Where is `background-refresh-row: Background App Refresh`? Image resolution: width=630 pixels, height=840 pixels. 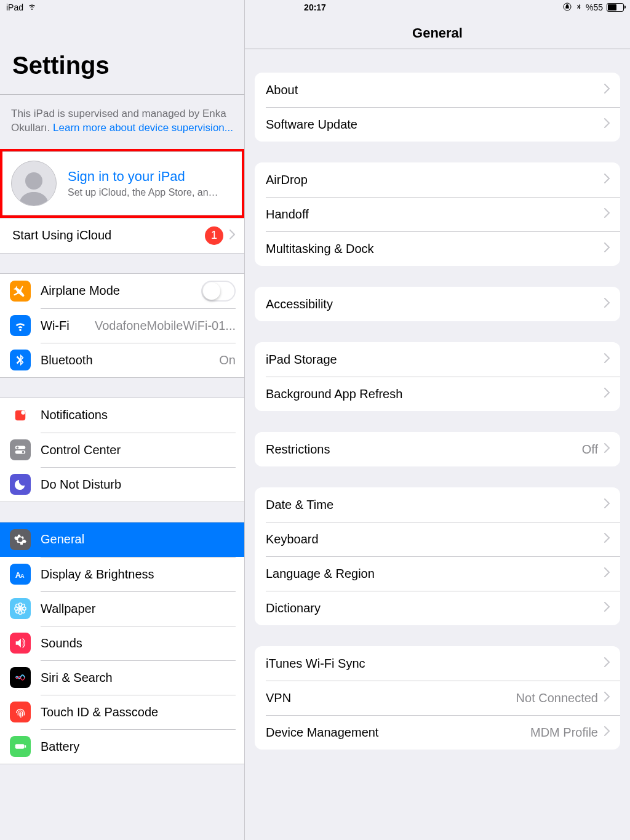
background-refresh-row: Background App Refresh is located at coordinates (437, 394).